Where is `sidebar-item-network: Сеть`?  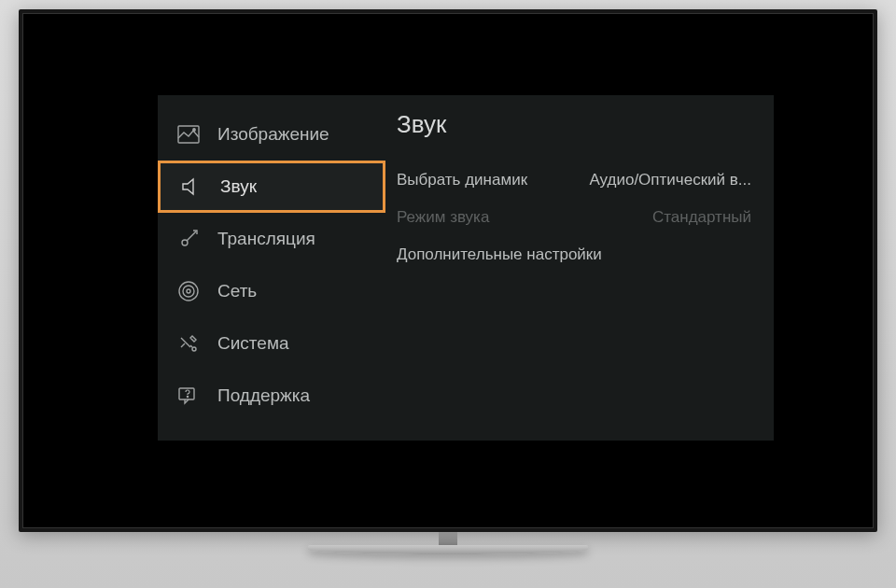 sidebar-item-network: Сеть is located at coordinates (272, 291).